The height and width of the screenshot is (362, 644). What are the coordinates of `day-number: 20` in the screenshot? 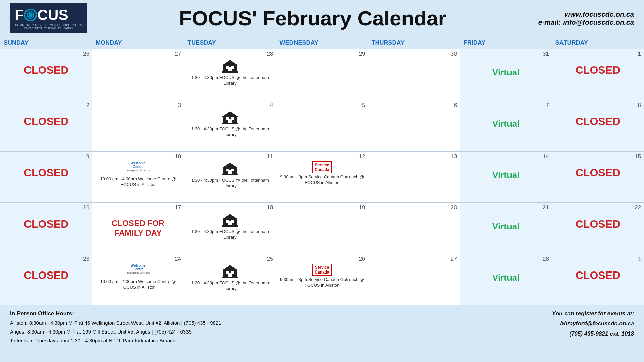 It's located at (414, 208).